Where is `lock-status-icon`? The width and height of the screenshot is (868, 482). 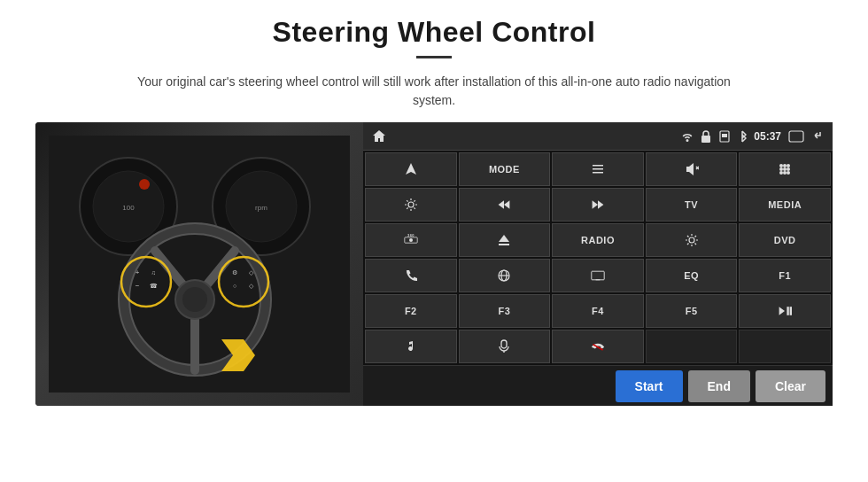 lock-status-icon is located at coordinates (706, 136).